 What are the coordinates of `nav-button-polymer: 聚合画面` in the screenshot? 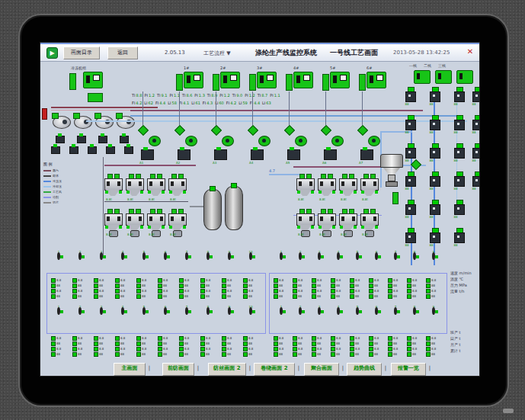 It's located at (322, 369).